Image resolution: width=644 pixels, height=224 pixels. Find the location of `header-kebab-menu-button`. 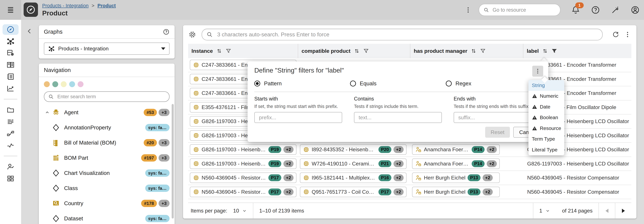

header-kebab-menu-button is located at coordinates (468, 10).